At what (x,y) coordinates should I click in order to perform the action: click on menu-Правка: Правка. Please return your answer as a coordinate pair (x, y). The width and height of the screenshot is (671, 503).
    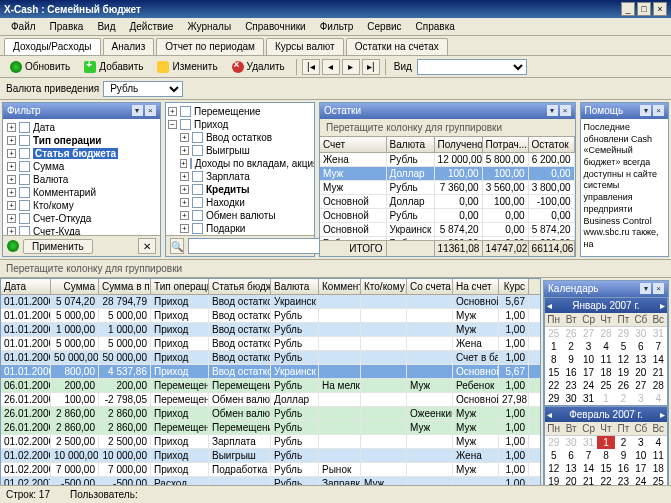
    Looking at the image, I should click on (67, 26).